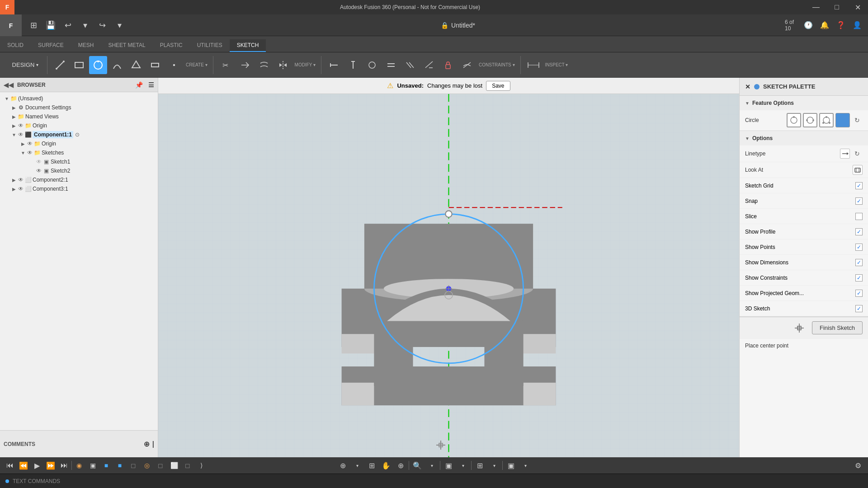  Describe the element at coordinates (837, 7) in the screenshot. I see `maximize-button: □` at that location.